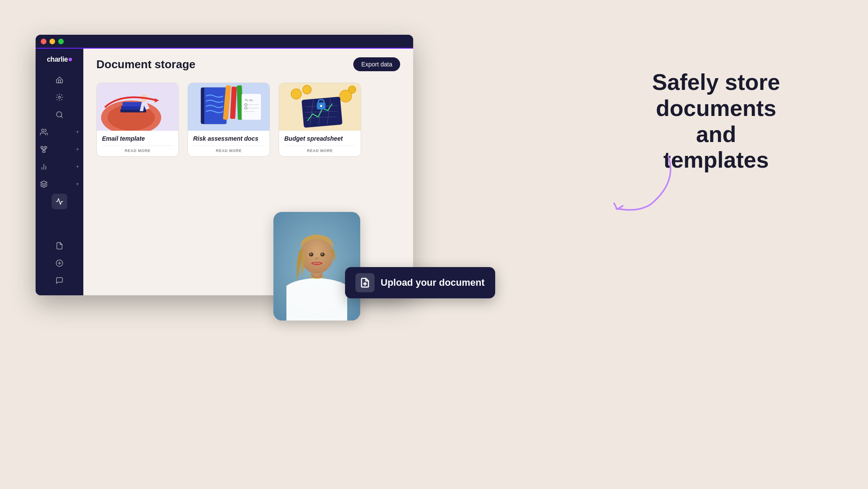 This screenshot has height=489, width=868. I want to click on budget-spreadsheet-image, so click(320, 107).